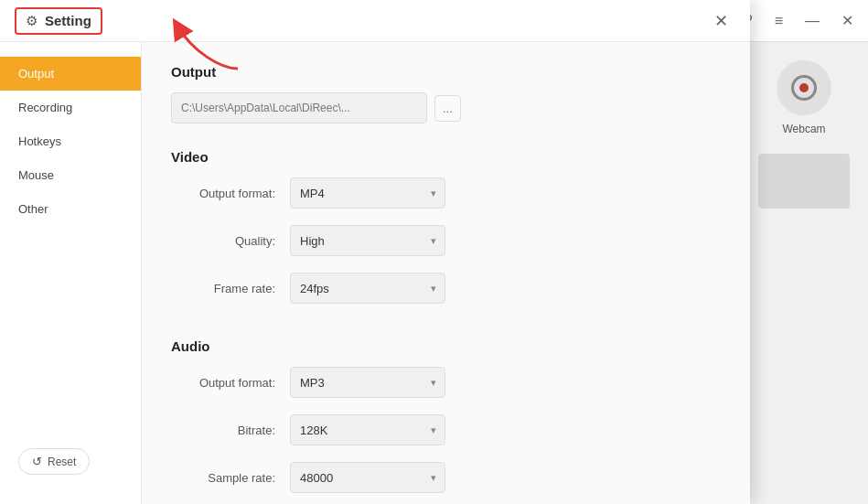  I want to click on video-format-select-wrapper: MP4 AVI MOV MKV ▾, so click(368, 193).